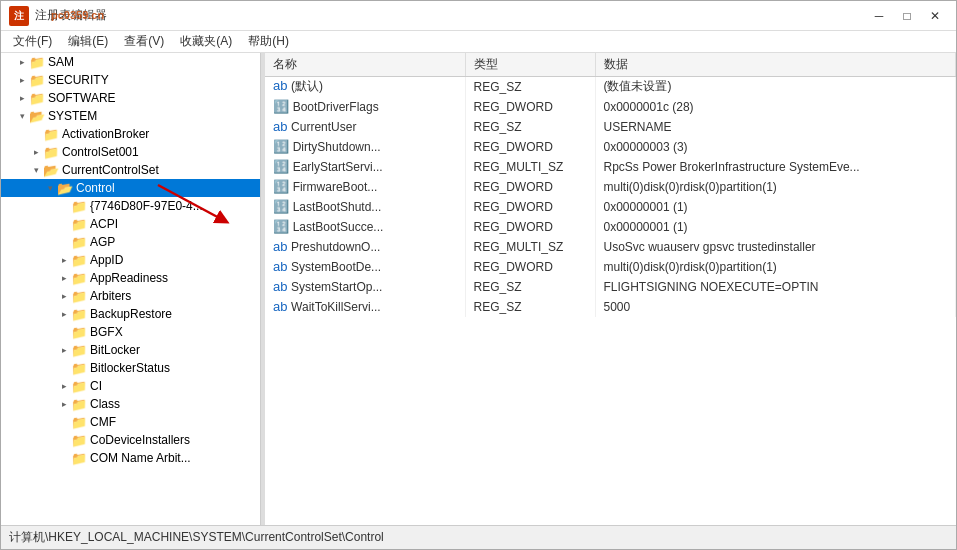 The height and width of the screenshot is (550, 957). What do you see at coordinates (283, 206) in the screenshot?
I see `reg-icon-6: 🔢` at bounding box center [283, 206].